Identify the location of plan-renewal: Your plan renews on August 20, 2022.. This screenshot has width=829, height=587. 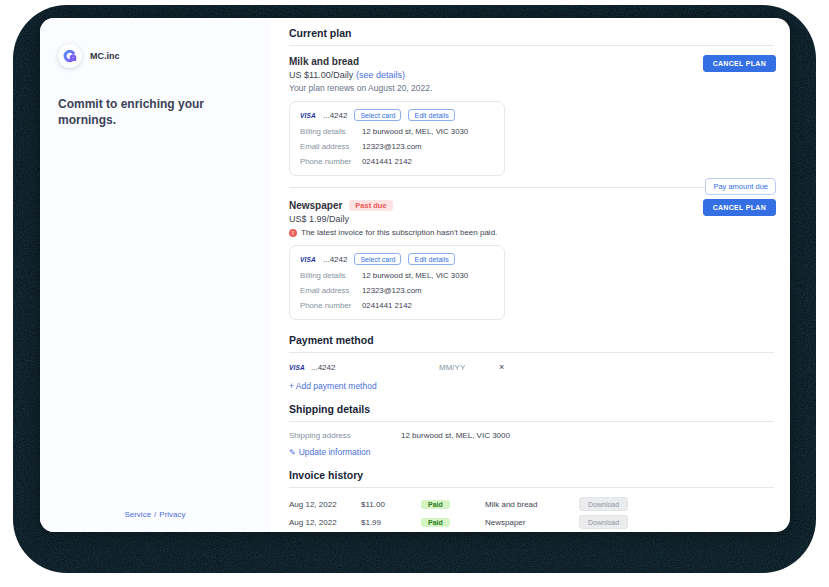
(532, 88).